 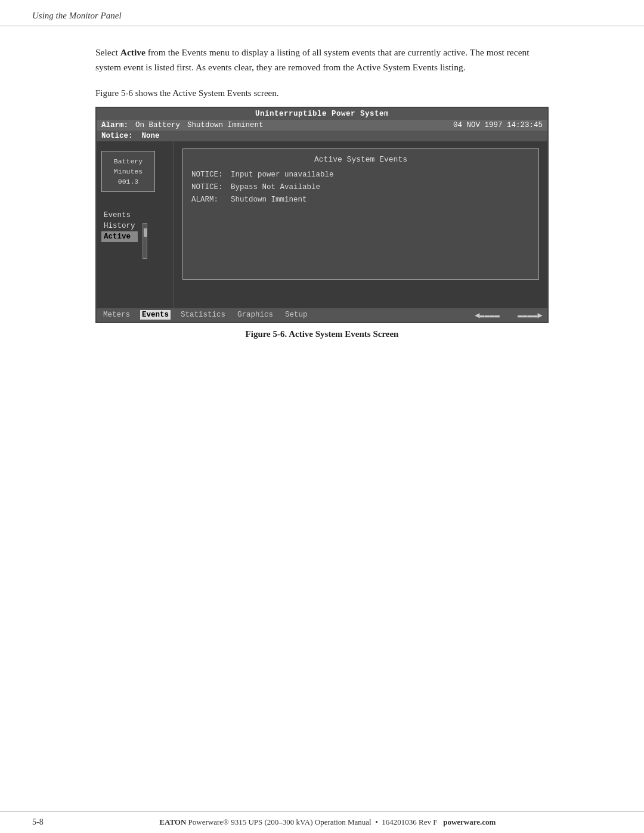 What do you see at coordinates (155, 315) in the screenshot?
I see `nav-events: Events` at bounding box center [155, 315].